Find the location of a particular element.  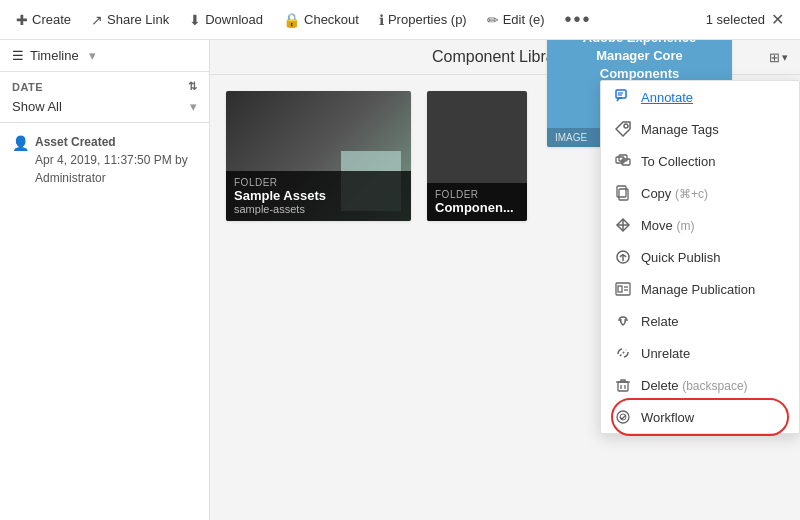

menu-item-move-label: Move (m) is located at coordinates (668, 226).